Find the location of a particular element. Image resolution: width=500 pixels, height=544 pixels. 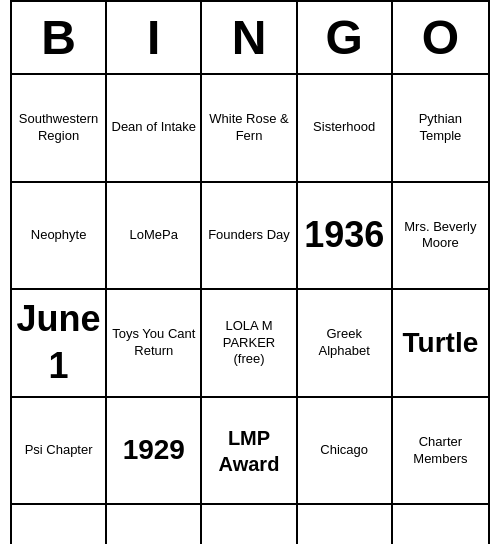

bingo-cell-3: Sisterhood is located at coordinates (346, 129).